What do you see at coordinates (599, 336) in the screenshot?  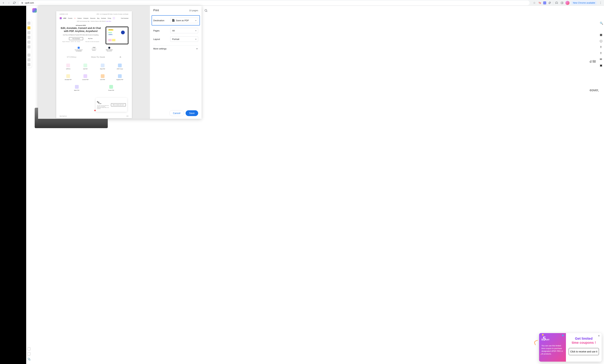 I see `promo-close-button: ✕` at bounding box center [599, 336].